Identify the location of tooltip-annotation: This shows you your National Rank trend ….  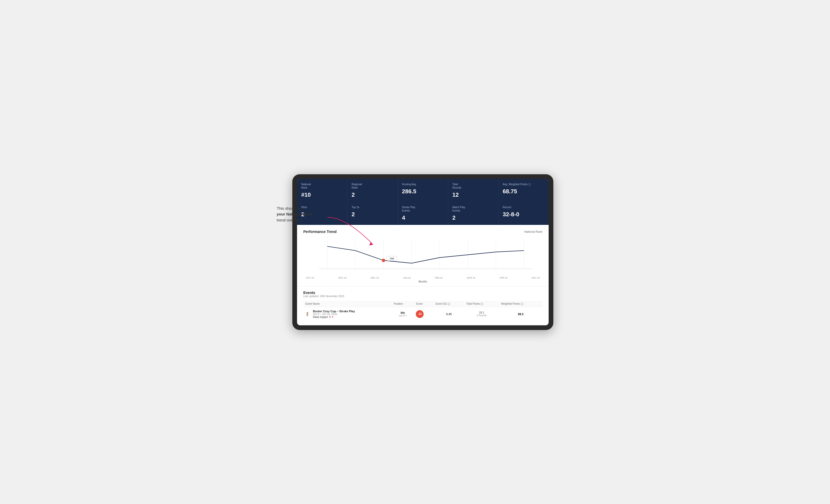
(294, 214).